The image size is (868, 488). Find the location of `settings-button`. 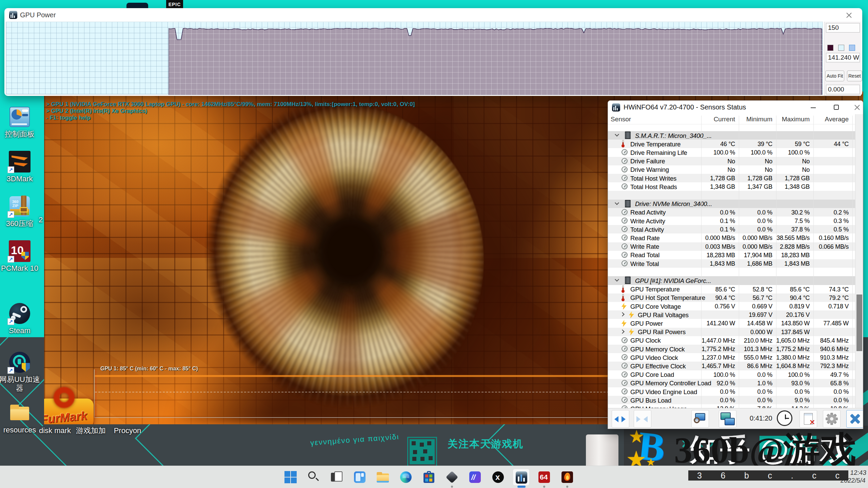

settings-button is located at coordinates (832, 419).